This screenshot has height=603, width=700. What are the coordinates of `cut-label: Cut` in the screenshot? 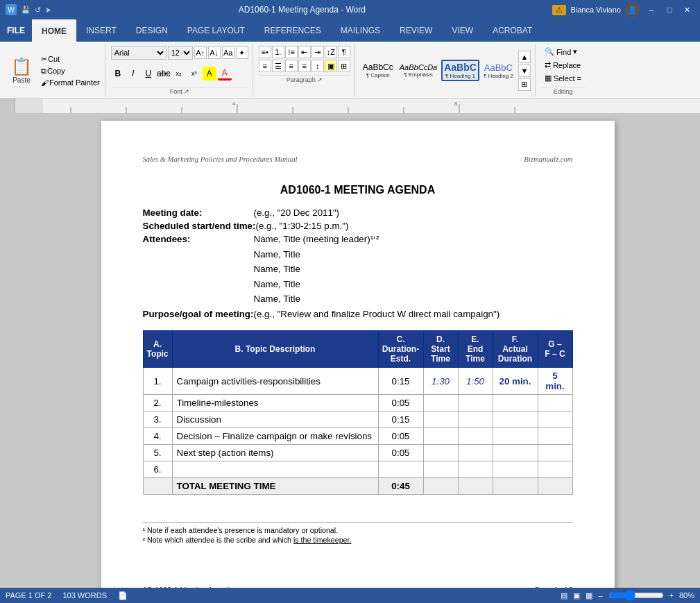 It's located at (54, 59).